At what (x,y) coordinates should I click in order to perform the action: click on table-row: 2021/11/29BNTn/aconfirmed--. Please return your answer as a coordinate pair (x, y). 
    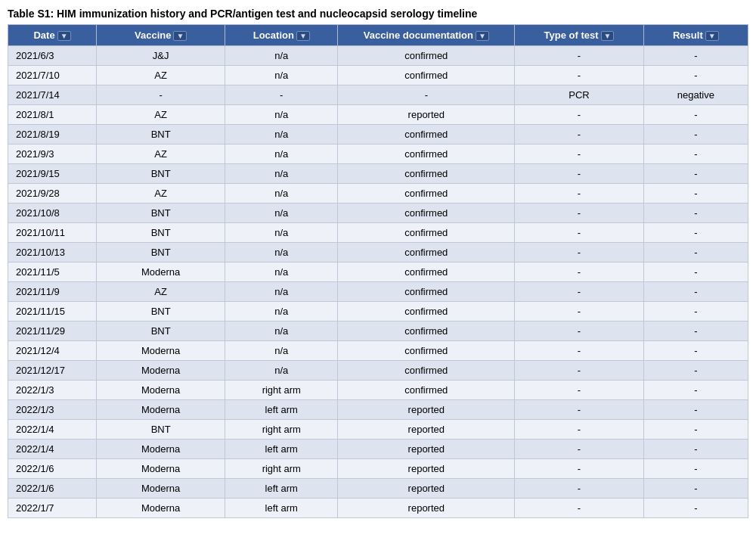
    Looking at the image, I should click on (378, 331).